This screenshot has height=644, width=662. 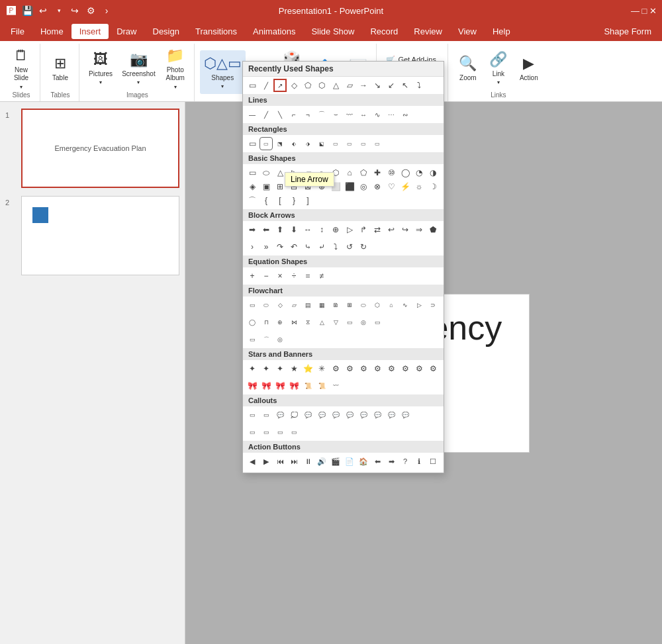 What do you see at coordinates (350, 461) in the screenshot?
I see `action-document: 📄` at bounding box center [350, 461].